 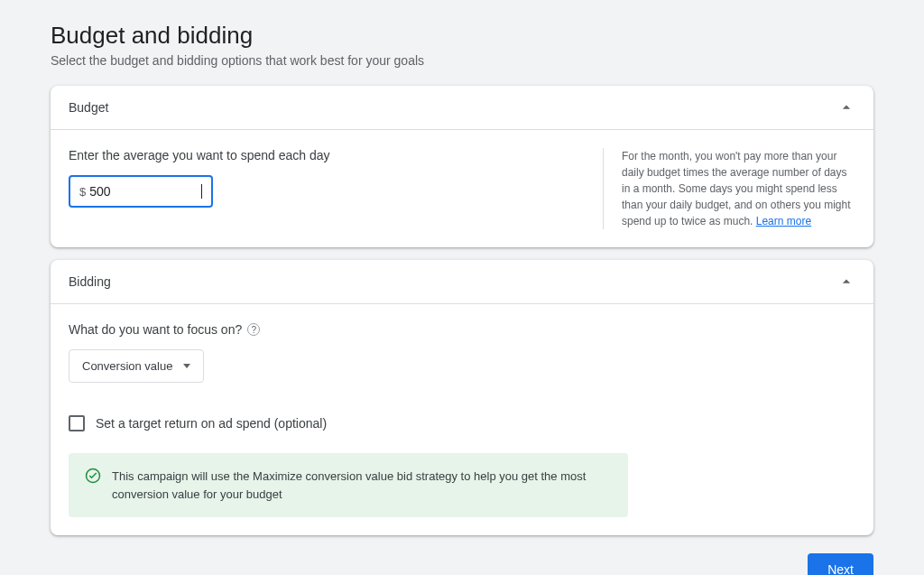 What do you see at coordinates (187, 366) in the screenshot?
I see `chevron-down-icon` at bounding box center [187, 366].